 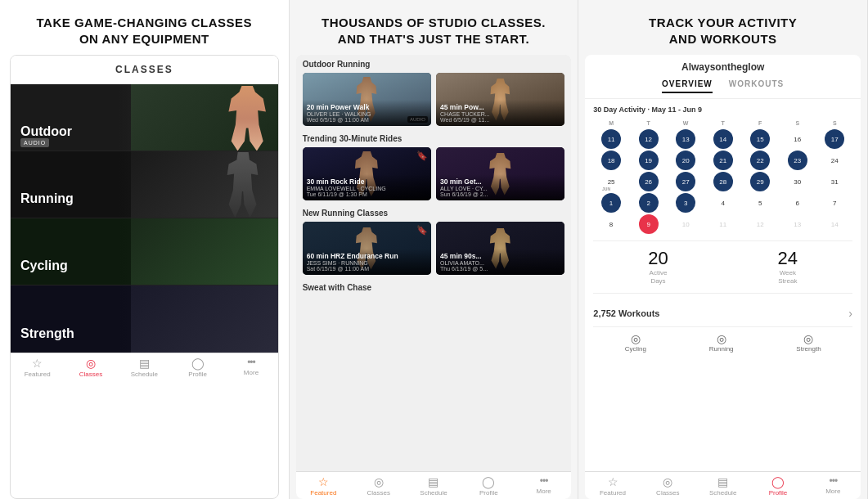 What do you see at coordinates (489, 486) in the screenshot?
I see `nav-profile-2: ◯ Profile` at bounding box center [489, 486].